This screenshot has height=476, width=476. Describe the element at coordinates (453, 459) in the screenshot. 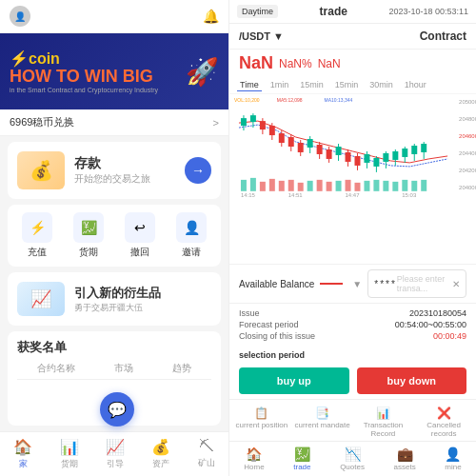

I see `right-nav-mine: 👤 mine` at that location.